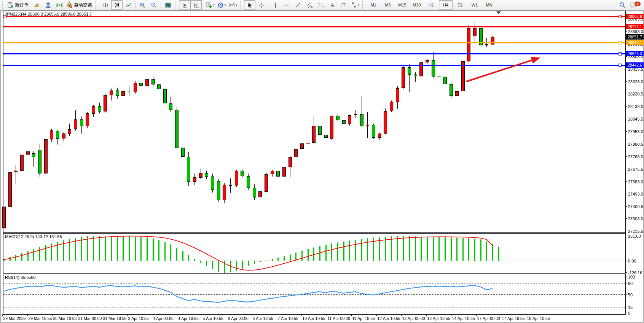 This screenshot has width=644, height=323. I want to click on crosshair-icon, so click(261, 5).